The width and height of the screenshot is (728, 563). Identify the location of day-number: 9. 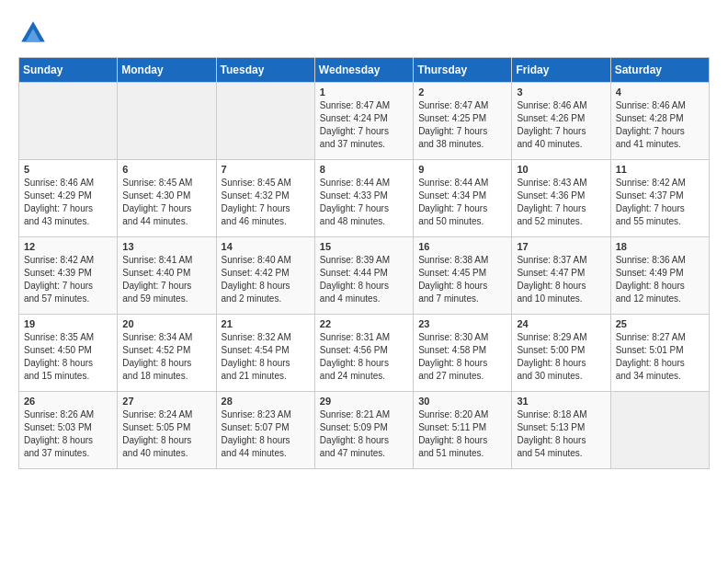
(462, 169).